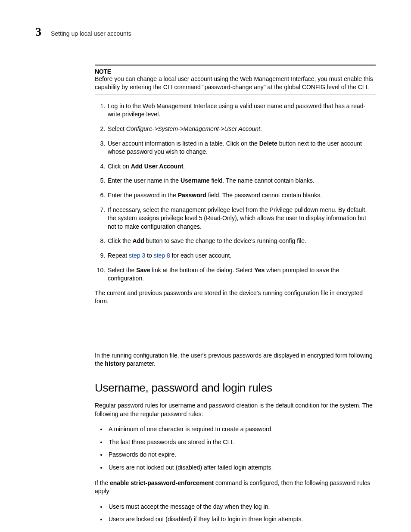 Image resolution: width=411 pixels, height=532 pixels. I want to click on step-2: Select Configure->System->Management->Us…, so click(241, 129).